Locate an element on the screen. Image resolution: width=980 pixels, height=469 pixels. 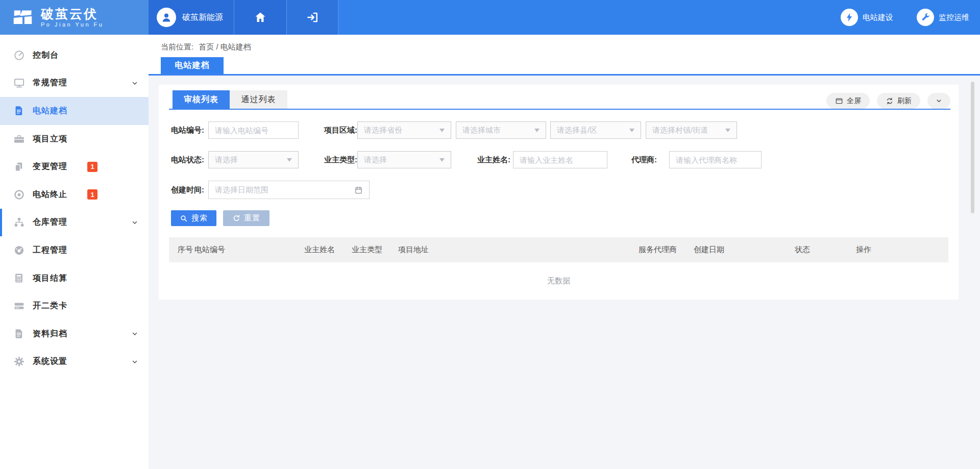
date-range-input: 请选择日期范围 is located at coordinates (289, 190).